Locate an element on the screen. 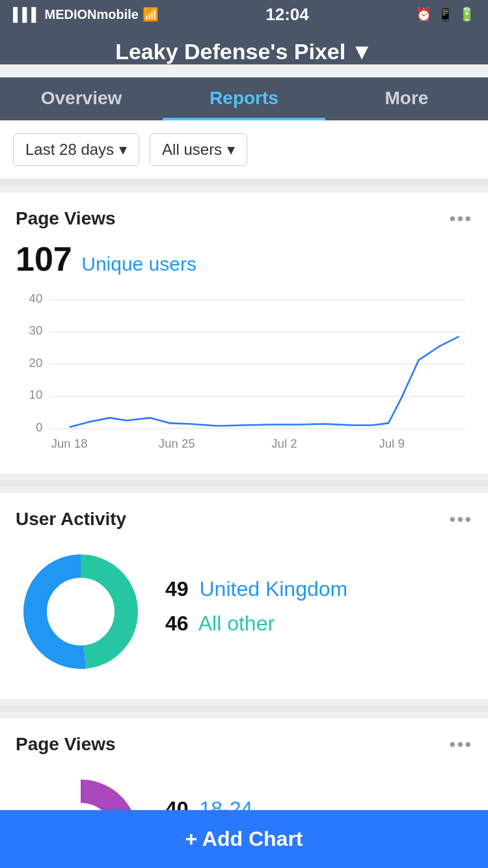 This screenshot has width=488, height=868. other-count: 46 is located at coordinates (177, 623).